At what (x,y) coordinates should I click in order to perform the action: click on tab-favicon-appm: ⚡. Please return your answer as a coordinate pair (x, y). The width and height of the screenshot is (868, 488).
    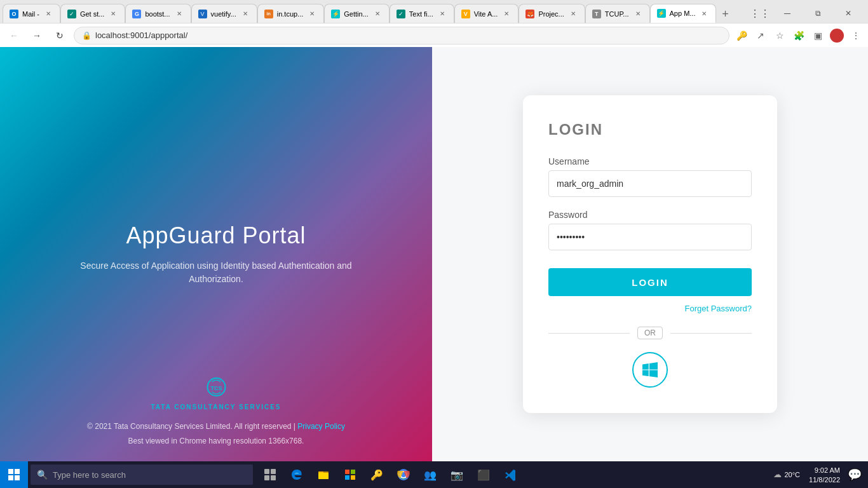
    Looking at the image, I should click on (661, 13).